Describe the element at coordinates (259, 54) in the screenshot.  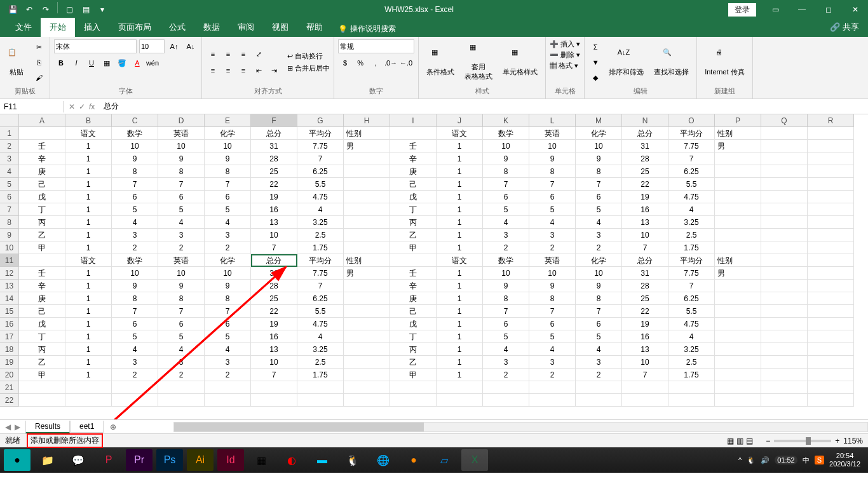
I see `orientation-icon: ⤢` at that location.